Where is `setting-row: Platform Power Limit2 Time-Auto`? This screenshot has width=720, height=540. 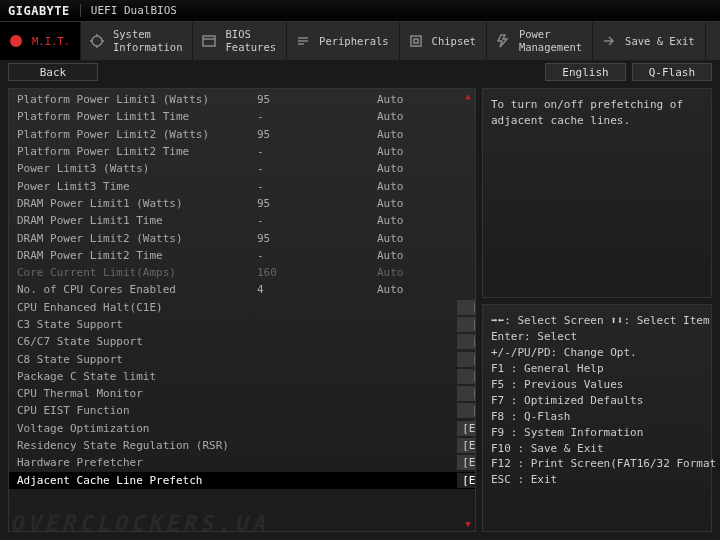 setting-row: Platform Power Limit2 Time-Auto is located at coordinates (242, 152).